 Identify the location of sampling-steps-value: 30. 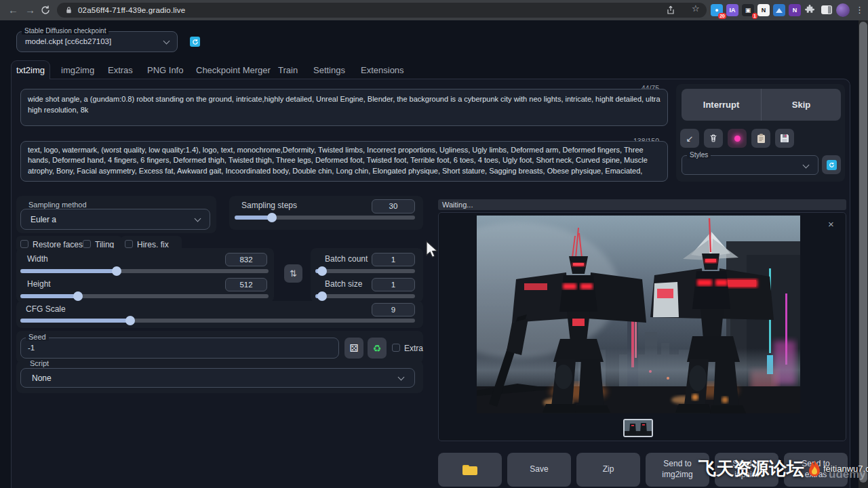
(393, 206).